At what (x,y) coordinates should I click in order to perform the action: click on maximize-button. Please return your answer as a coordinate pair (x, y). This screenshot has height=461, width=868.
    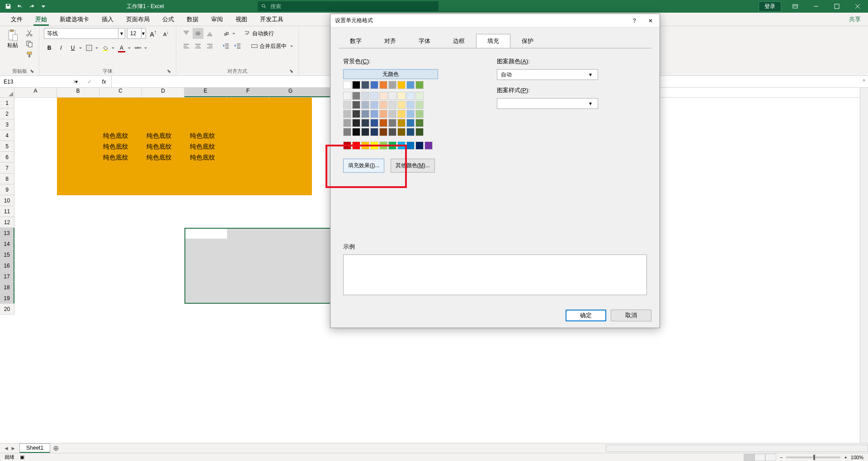
    Looking at the image, I should click on (837, 6).